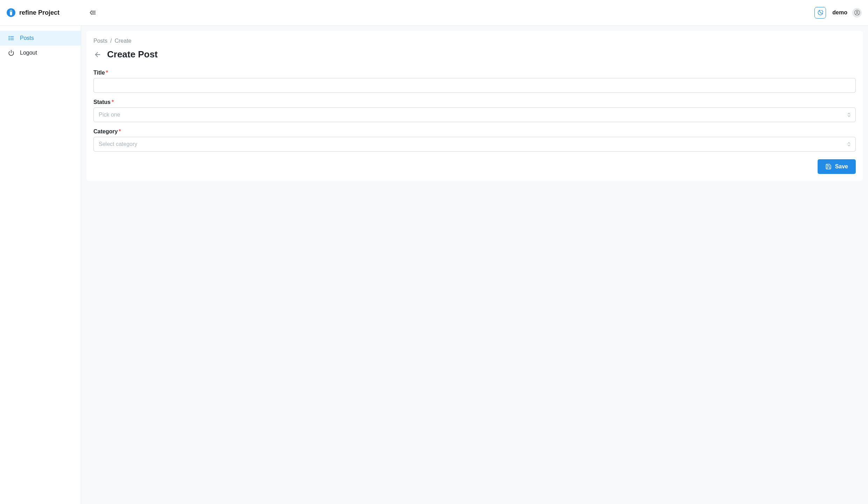  What do you see at coordinates (11, 13) in the screenshot?
I see `logo-icon` at bounding box center [11, 13].